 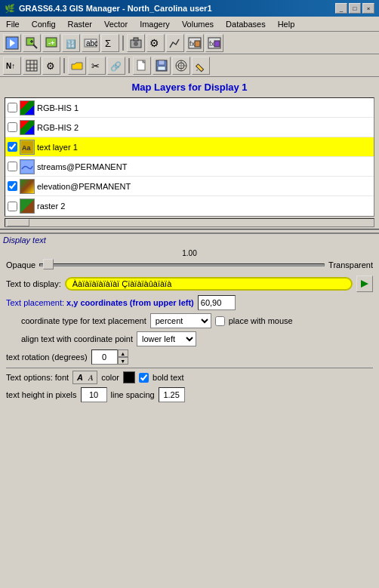 I want to click on tb-open-button, so click(x=77, y=66).